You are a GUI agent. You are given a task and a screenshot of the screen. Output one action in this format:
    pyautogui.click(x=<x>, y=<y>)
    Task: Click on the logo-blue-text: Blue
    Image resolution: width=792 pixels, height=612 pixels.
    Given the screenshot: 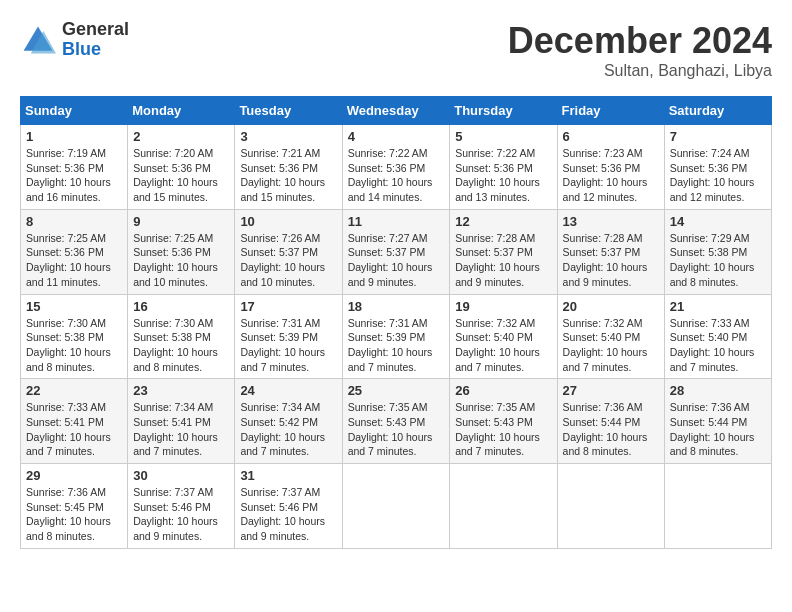 What is the action you would take?
    pyautogui.click(x=96, y=50)
    